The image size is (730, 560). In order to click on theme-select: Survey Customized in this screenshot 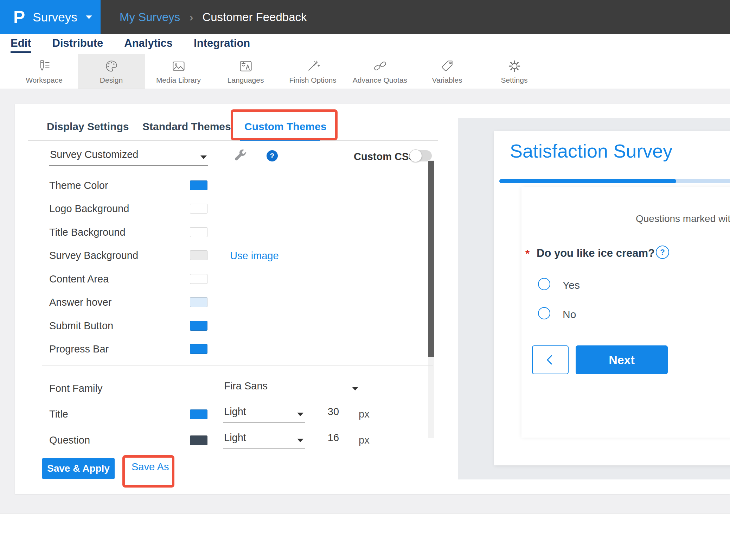, I will do `click(129, 157)`.